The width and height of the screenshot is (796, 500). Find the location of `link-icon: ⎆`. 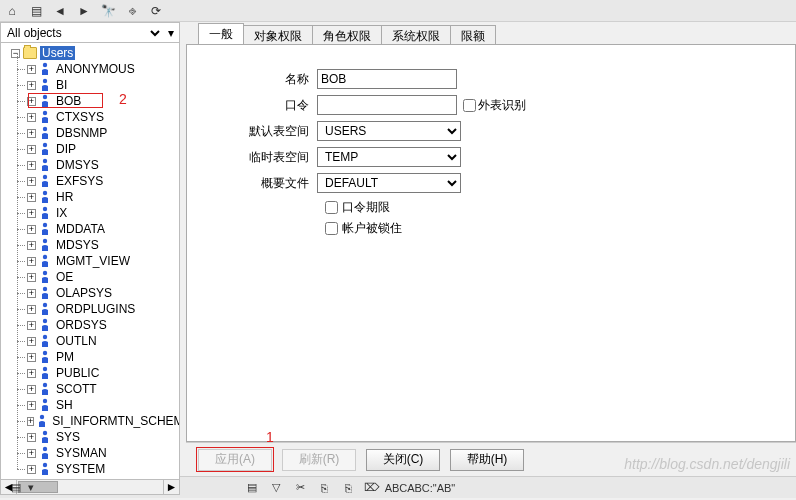

link-icon: ⎆ is located at coordinates (132, 11).